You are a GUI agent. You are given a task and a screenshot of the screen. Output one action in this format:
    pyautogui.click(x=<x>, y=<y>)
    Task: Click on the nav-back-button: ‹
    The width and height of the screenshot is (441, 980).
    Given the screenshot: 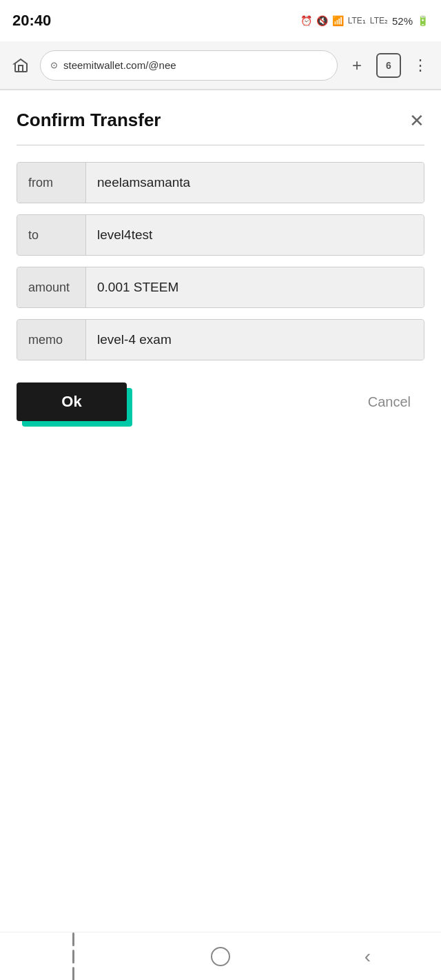 What is the action you would take?
    pyautogui.click(x=367, y=957)
    